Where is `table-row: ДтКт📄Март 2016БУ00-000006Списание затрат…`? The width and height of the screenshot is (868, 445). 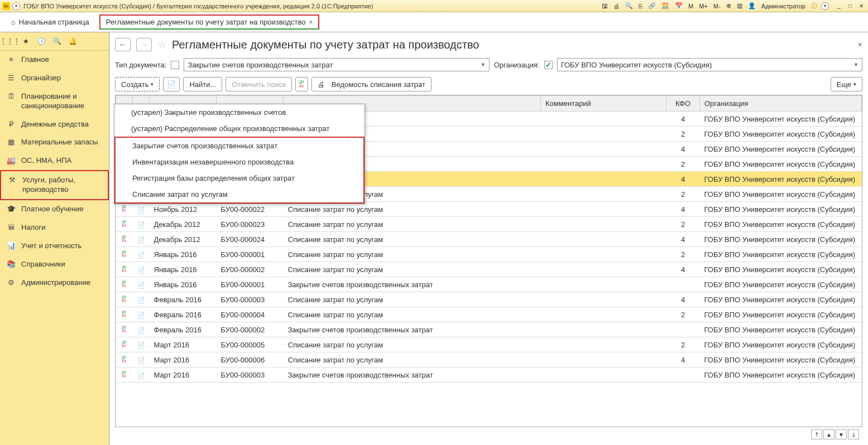
table-row: ДтКт📄Март 2016БУ00-000006Списание затрат… is located at coordinates (489, 360).